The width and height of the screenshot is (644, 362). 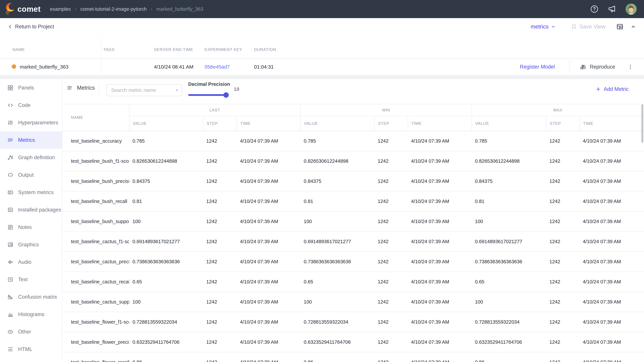 What do you see at coordinates (353, 357) in the screenshot?
I see `metric-row: test_baseline_flower_recall 0.86 1242 4/…` at bounding box center [353, 357].